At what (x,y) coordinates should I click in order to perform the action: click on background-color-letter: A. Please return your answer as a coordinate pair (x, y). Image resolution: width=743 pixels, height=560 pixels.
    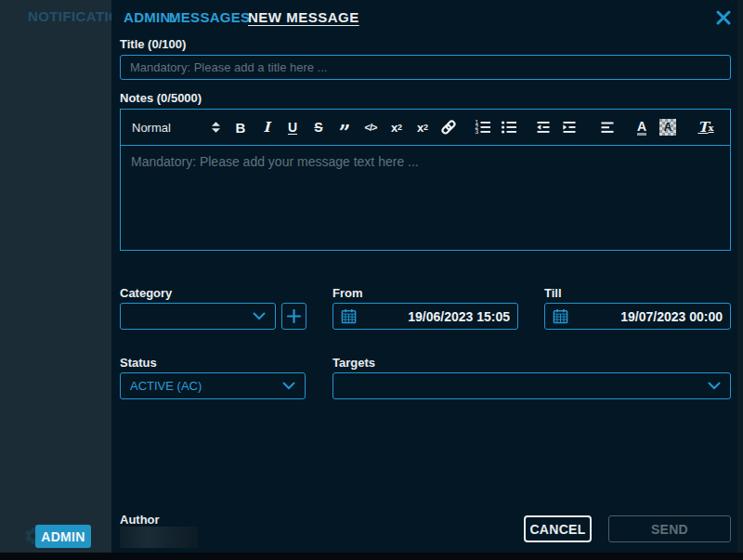
    Looking at the image, I should click on (668, 127).